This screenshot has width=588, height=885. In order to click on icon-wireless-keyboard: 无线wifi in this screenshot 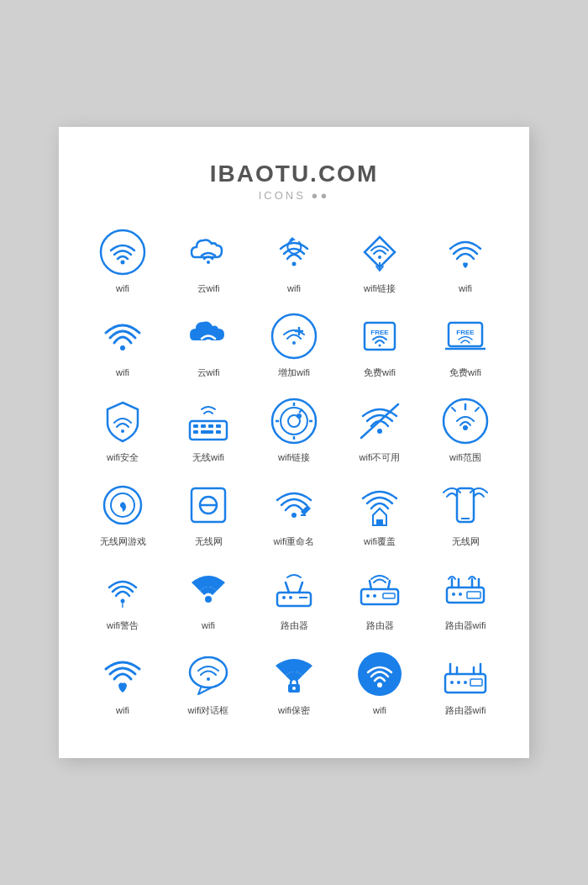, I will do `click(208, 429)`.